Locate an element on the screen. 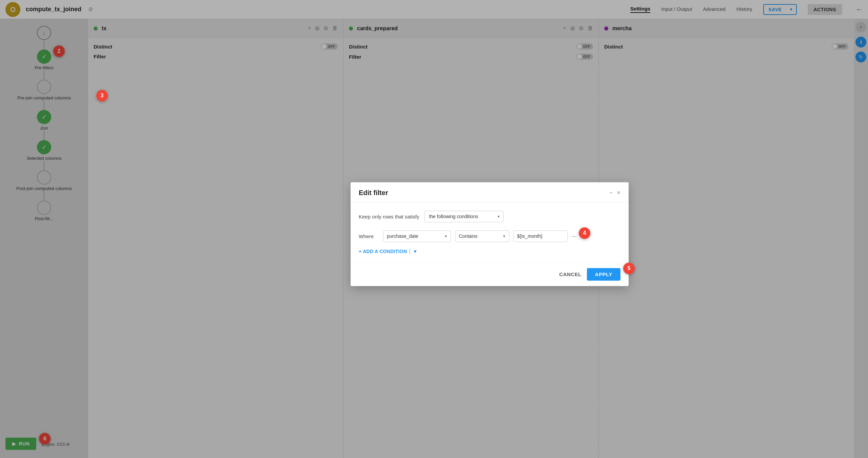 The width and height of the screenshot is (868, 458). condition-select-wrapper: the following conditions any of the foll… is located at coordinates (464, 216).